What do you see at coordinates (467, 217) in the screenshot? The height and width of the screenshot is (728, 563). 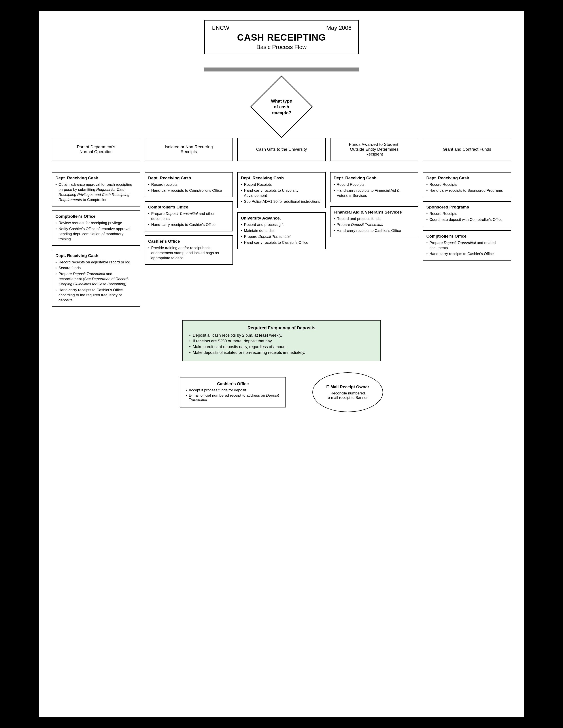 I see `col5-box2-list: Record Receipts Coordinate deposit with …` at bounding box center [467, 217].